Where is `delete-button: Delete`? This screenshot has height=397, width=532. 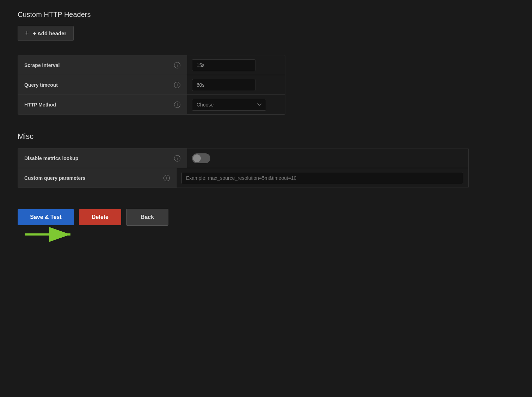
delete-button: Delete is located at coordinates (100, 217).